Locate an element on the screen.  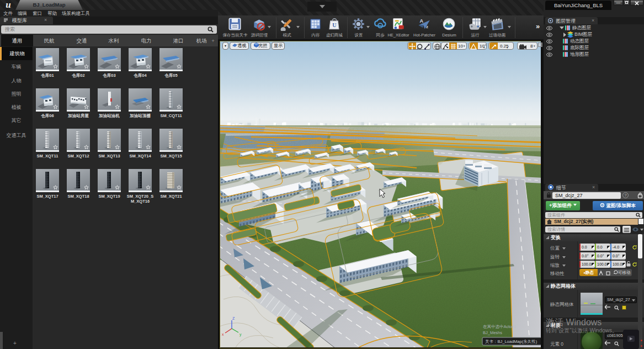
svg-text: z is located at coordinates (427, 27).